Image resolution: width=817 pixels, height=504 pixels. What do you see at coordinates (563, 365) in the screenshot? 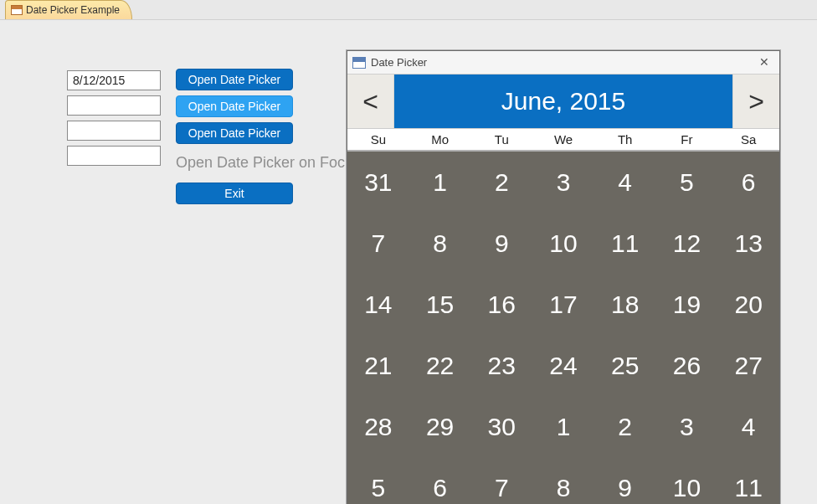
I see `calendar-day: 24` at bounding box center [563, 365].